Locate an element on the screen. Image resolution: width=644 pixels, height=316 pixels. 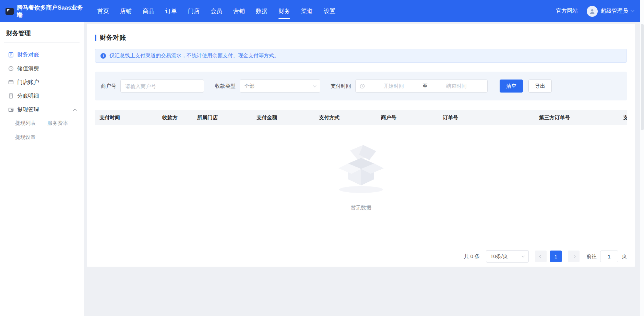
end-time-input: 结束时间 is located at coordinates (456, 86).